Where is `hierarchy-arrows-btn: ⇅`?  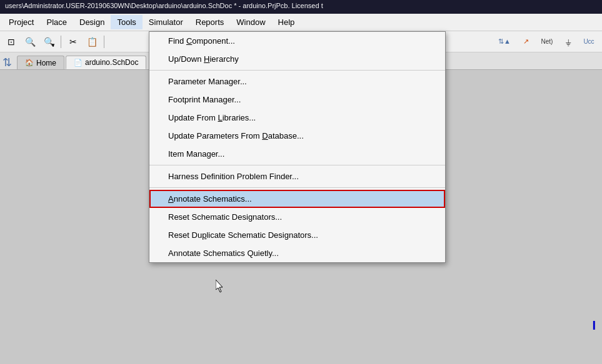
hierarchy-arrows-btn: ⇅ is located at coordinates (8, 62).